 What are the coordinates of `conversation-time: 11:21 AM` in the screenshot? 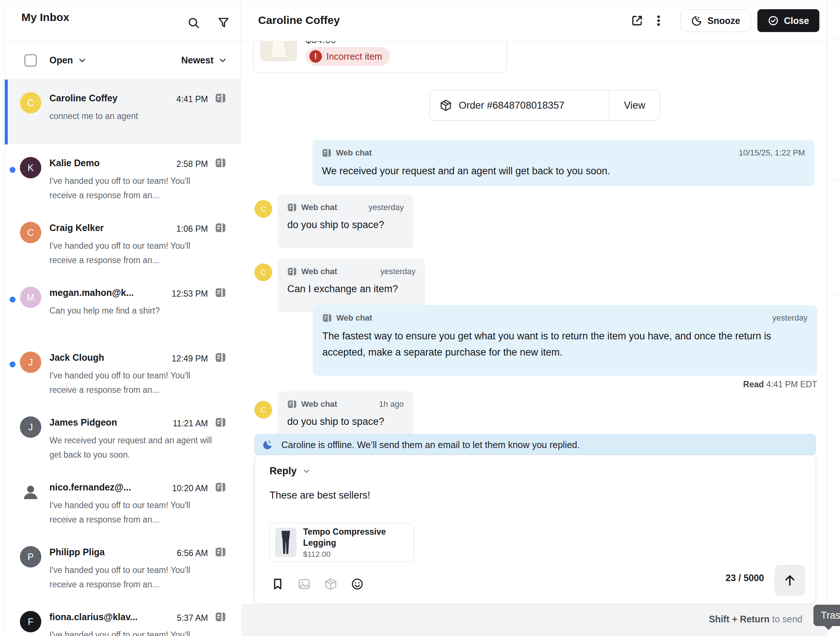 It's located at (191, 423).